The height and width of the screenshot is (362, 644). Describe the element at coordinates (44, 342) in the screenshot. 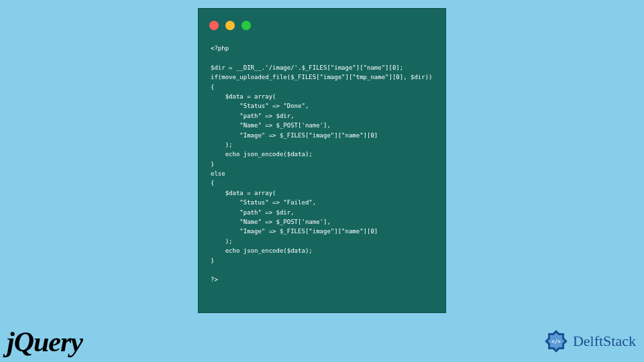

I see `jquery-logo: jQuery` at that location.